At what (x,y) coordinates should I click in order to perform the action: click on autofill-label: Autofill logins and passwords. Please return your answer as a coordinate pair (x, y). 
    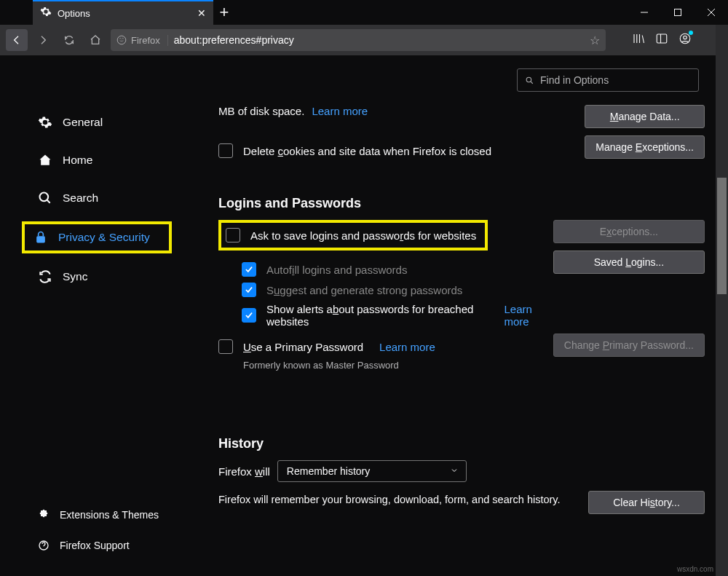
    Looking at the image, I should click on (336, 269).